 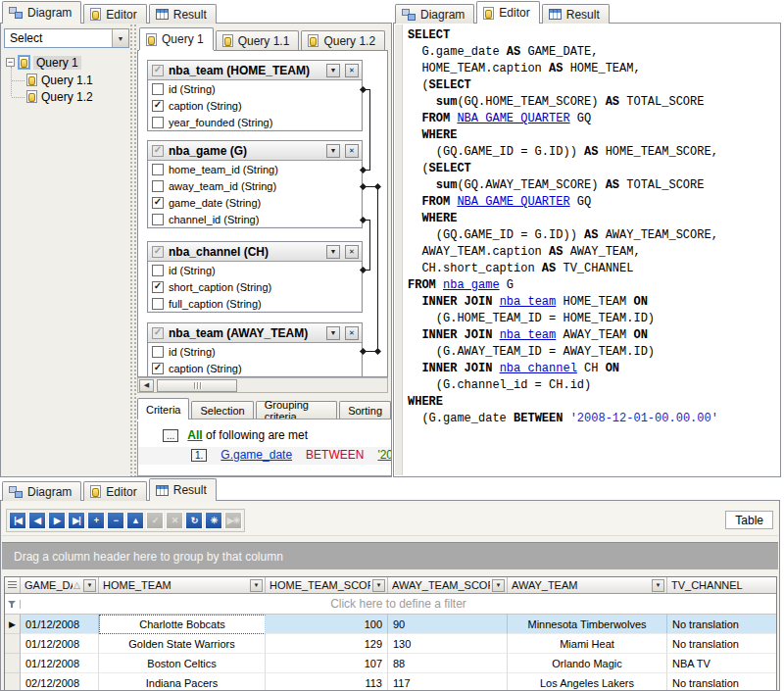 What do you see at coordinates (588, 664) in the screenshot?
I see `table-cell: Orlando Magic` at bounding box center [588, 664].